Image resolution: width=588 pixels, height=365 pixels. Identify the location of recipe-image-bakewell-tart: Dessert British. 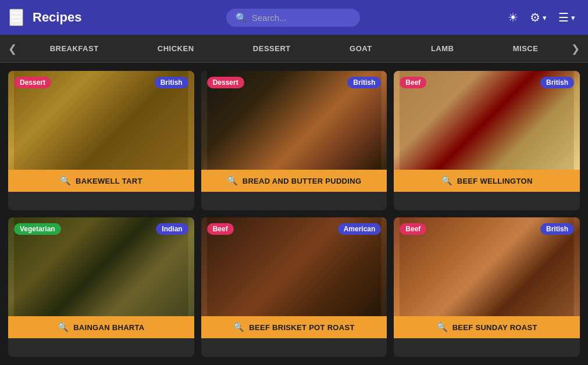
(101, 120).